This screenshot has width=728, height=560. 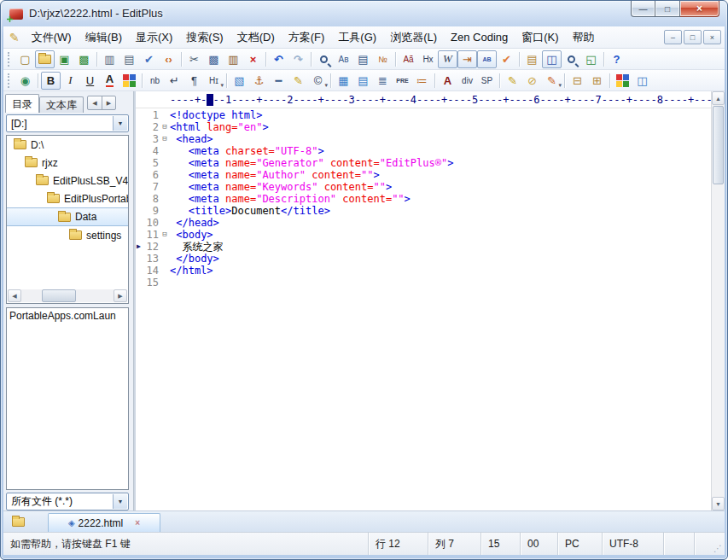 What do you see at coordinates (67, 123) in the screenshot?
I see `drive-select: [D:] ▼` at bounding box center [67, 123].